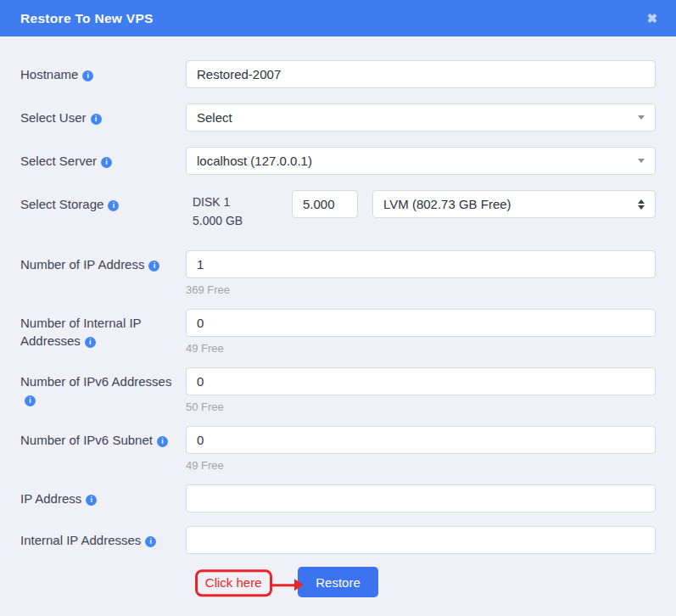 Image resolution: width=676 pixels, height=616 pixels. I want to click on select-server-dropdown: localhost (127.0.0.1), so click(421, 161).